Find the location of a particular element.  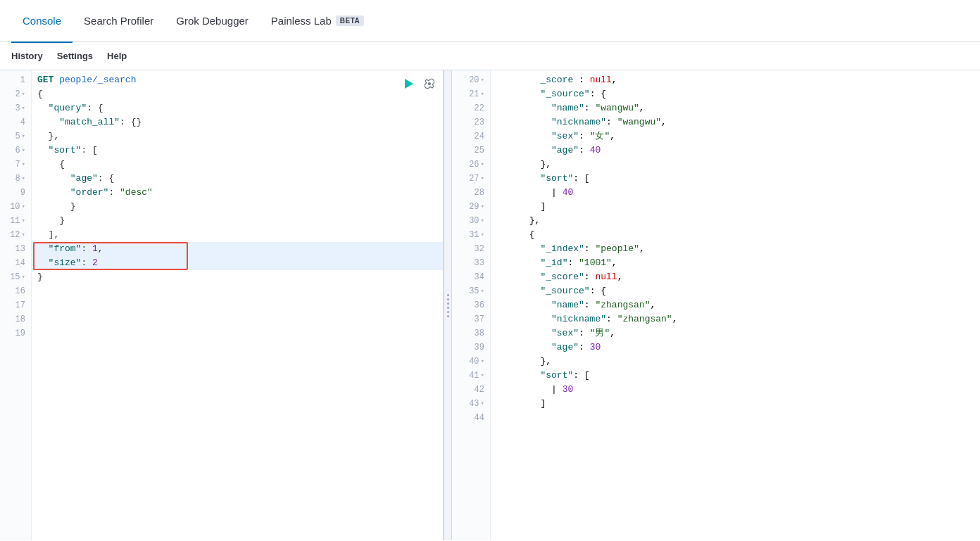

sub-nav-help: Help is located at coordinates (121, 56).